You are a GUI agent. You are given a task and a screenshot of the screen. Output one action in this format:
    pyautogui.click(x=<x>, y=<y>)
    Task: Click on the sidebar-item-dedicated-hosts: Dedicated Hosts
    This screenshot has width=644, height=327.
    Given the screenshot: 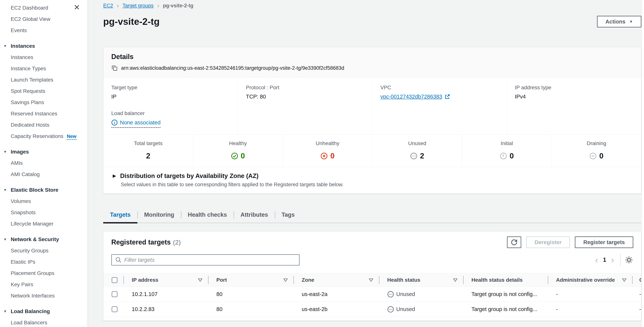 What is the action you would take?
    pyautogui.click(x=44, y=125)
    